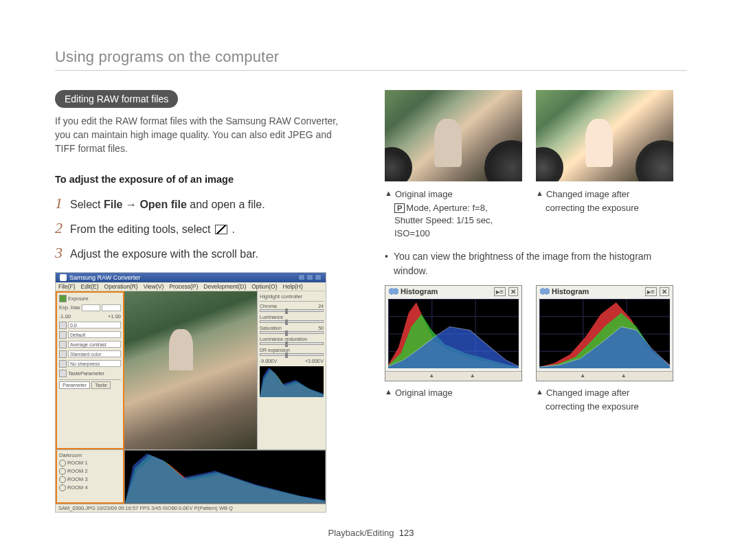  Describe the element at coordinates (78, 298) in the screenshot. I see `tool-label: Exposure` at that location.